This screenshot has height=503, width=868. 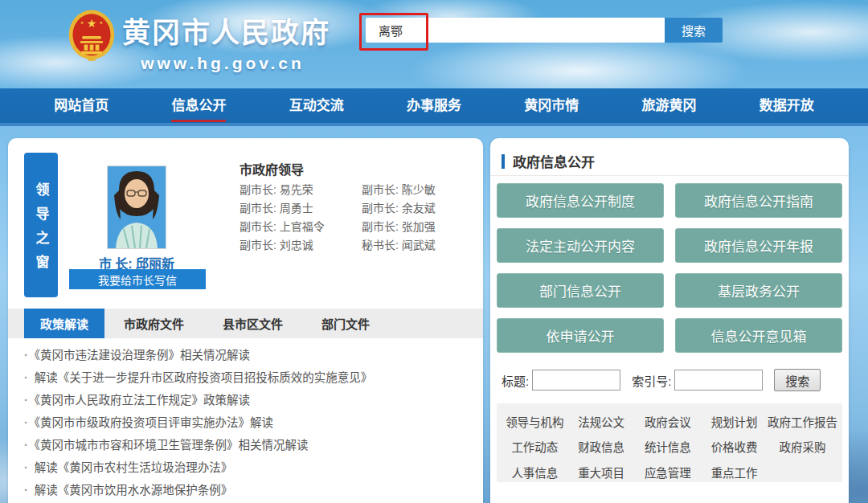 What do you see at coordinates (797, 380) in the screenshot?
I see `document-search-button: 搜索` at bounding box center [797, 380].